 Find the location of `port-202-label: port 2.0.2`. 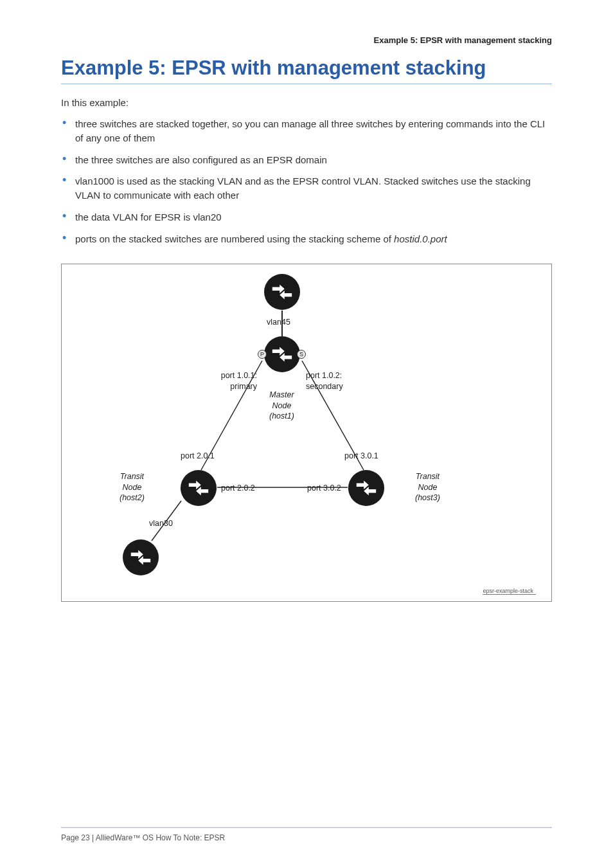

port-202-label: port 2.0.2 is located at coordinates (238, 488).